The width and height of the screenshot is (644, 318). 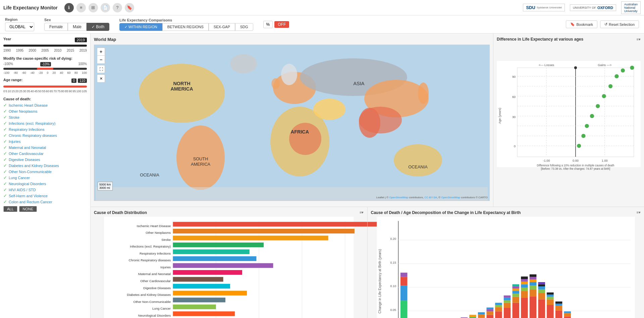 I want to click on svg-text: 0.15, so click(x=393, y=263).